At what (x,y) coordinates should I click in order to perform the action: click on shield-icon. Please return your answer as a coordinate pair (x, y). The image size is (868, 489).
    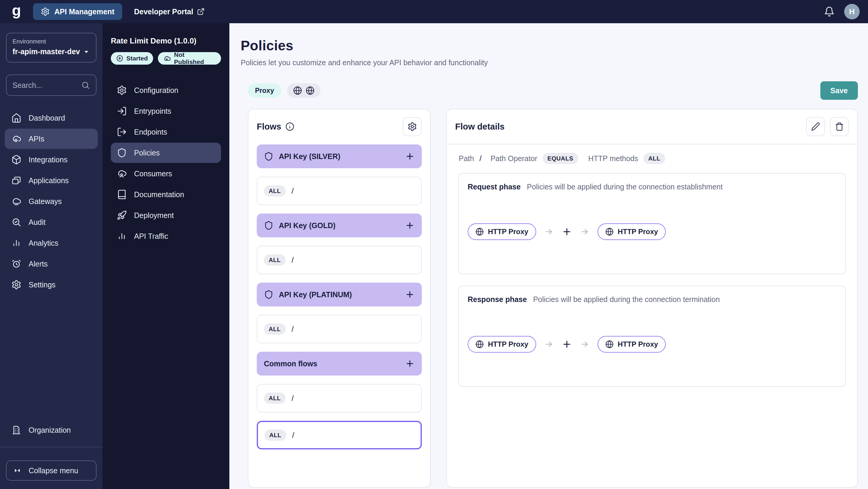
    Looking at the image, I should click on (269, 294).